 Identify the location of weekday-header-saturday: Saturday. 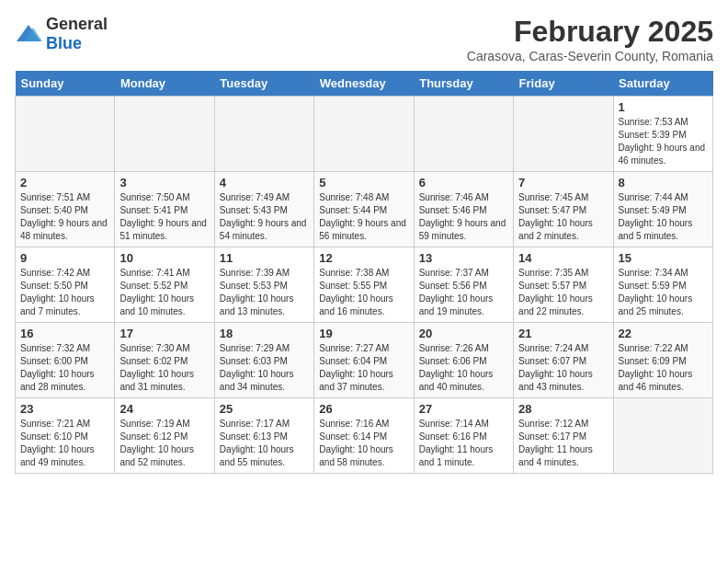
(663, 84).